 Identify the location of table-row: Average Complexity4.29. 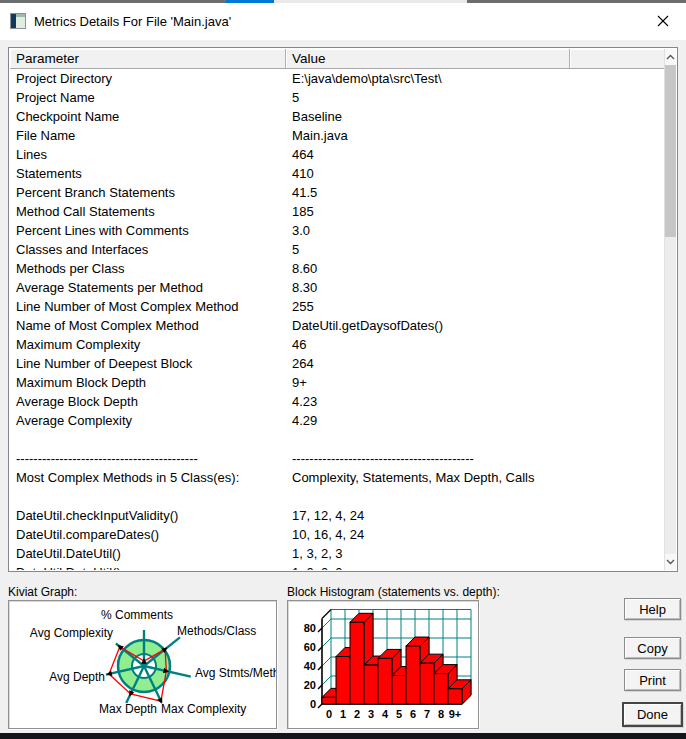
(337, 420).